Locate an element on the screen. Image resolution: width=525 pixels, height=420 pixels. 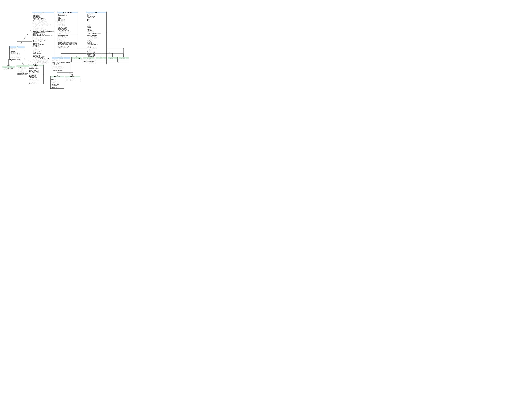
earthalliedarmy-box: EarthAlliedArmy - savers: LinkedQueue<Un… is located at coordinates (8, 69).